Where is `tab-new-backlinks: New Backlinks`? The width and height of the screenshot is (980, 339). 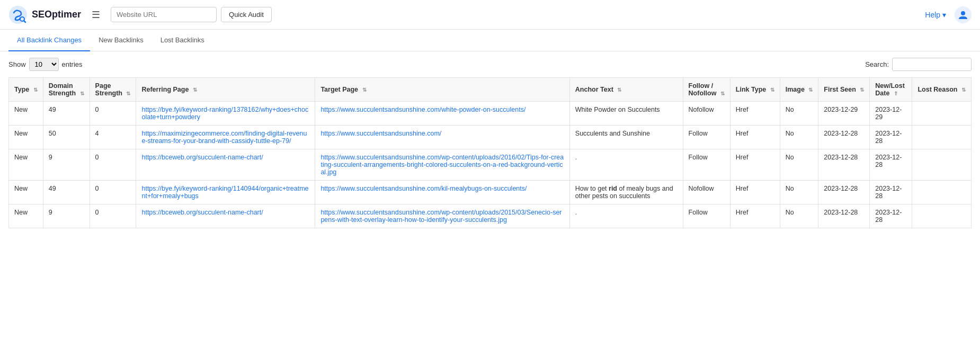 tab-new-backlinks: New Backlinks is located at coordinates (121, 40).